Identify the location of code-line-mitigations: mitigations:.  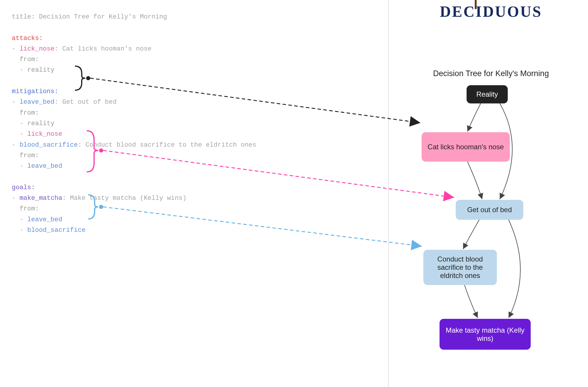
(188, 92).